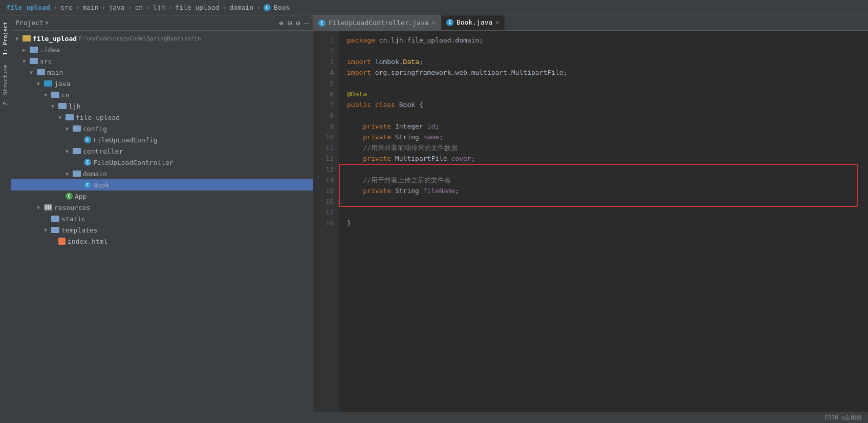 The height and width of the screenshot is (423, 868). Describe the element at coordinates (281, 23) in the screenshot. I see `locate-icon: ⊕` at that location.